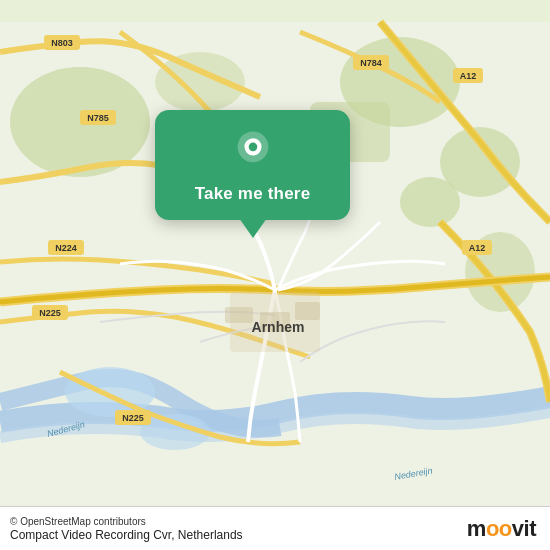  I want to click on svg-text: N785, so click(98, 118).